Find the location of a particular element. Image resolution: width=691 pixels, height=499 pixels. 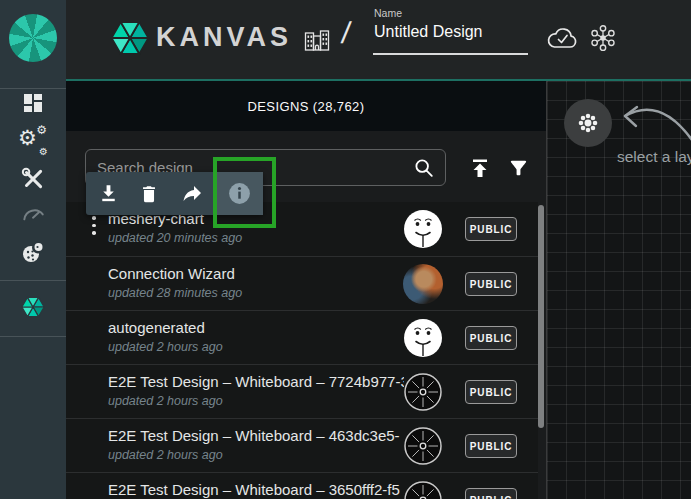

search-icon is located at coordinates (424, 168).